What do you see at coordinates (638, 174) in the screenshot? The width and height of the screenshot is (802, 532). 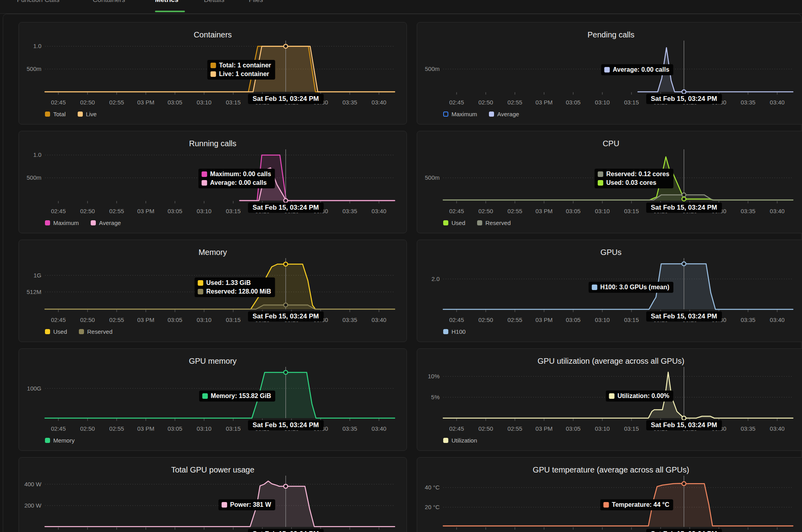 I see `tooltip-text: Reserved: 0.12 cores` at bounding box center [638, 174].